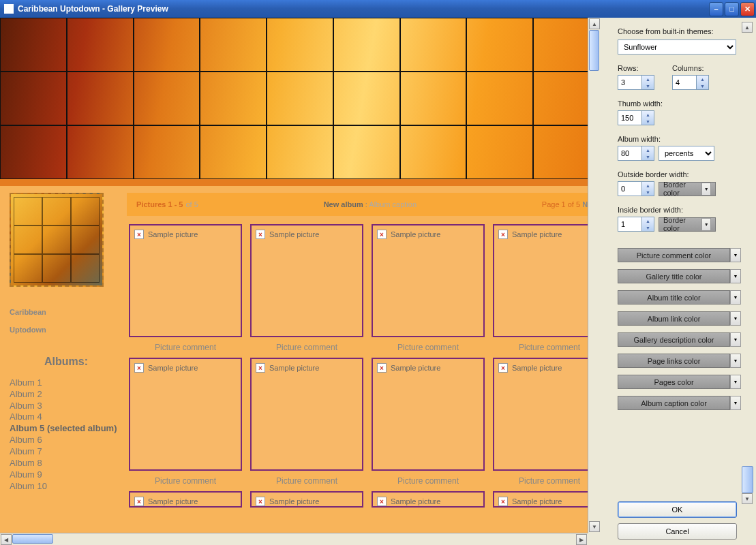 This screenshot has height=545, width=756. I want to click on minimize-button: –, so click(716, 10).